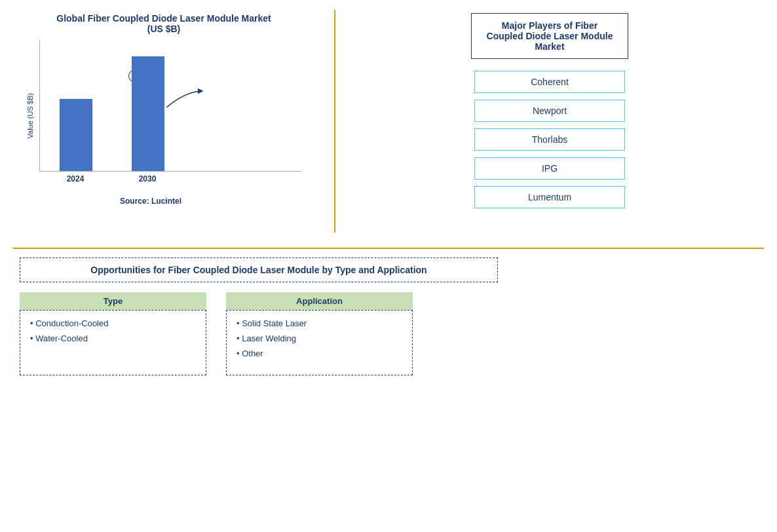 This screenshot has height=532, width=777. What do you see at coordinates (550, 82) in the screenshot?
I see `player-coherent: Coherent` at bounding box center [550, 82].